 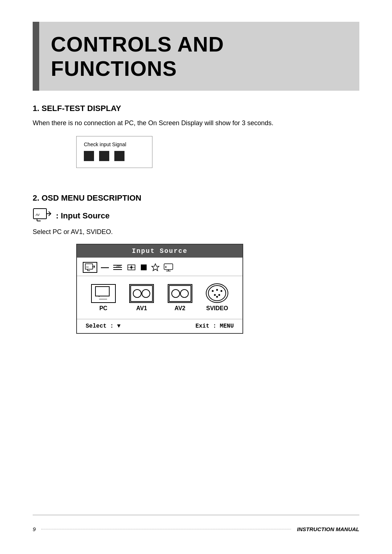 I want to click on signal-box: Check input Signal, so click(x=114, y=152).